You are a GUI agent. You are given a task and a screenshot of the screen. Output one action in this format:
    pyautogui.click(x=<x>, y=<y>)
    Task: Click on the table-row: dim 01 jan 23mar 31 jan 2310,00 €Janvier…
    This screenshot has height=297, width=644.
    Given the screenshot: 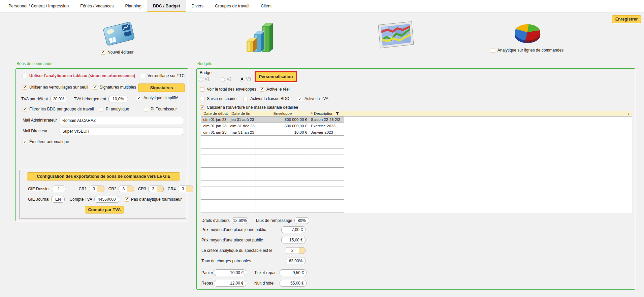 What is the action you would take?
    pyautogui.click(x=416, y=133)
    